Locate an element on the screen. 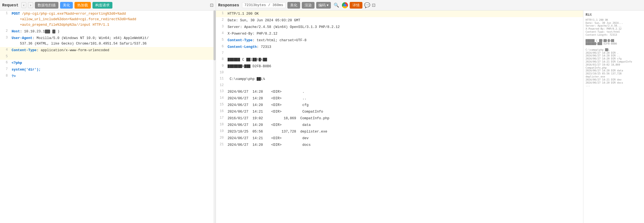 This screenshot has width=644, height=223. preview-rit-label: Rit is located at coordinates (614, 15).